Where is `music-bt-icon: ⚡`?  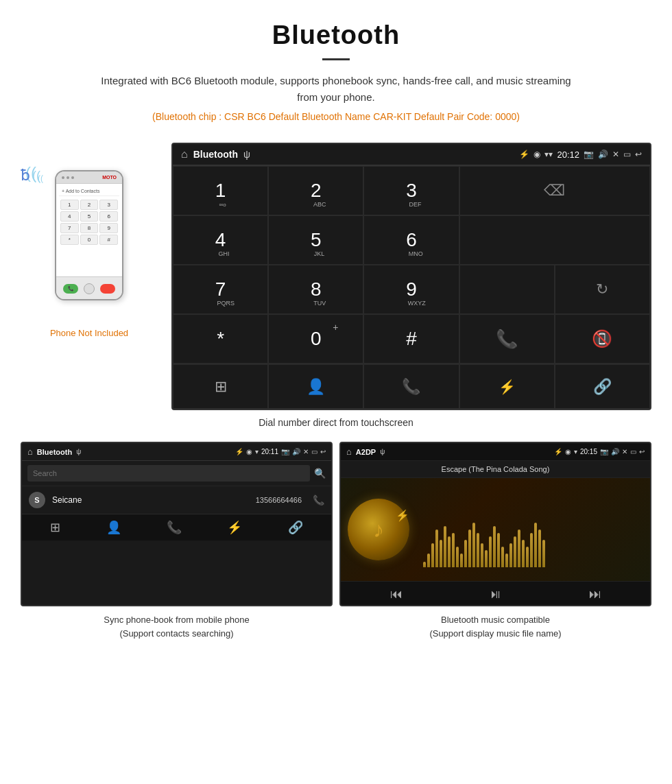
music-bt-icon: ⚡ is located at coordinates (558, 451).